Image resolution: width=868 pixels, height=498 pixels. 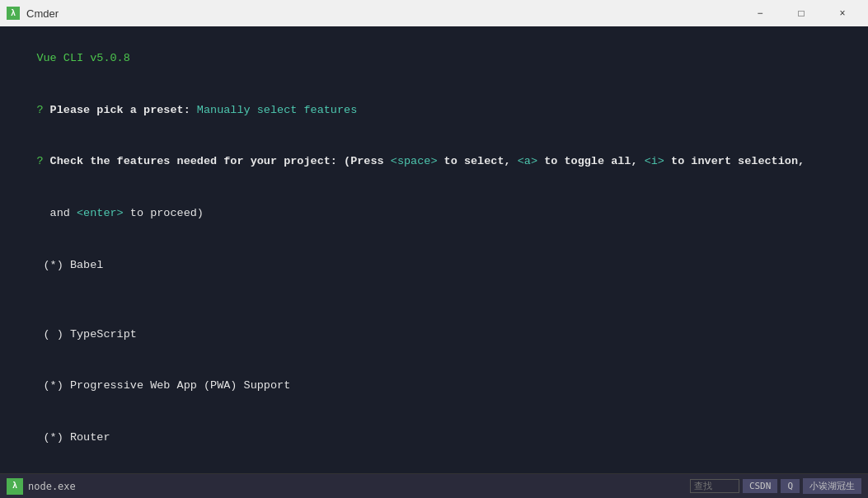 What do you see at coordinates (434, 486) in the screenshot?
I see `status-bar: λ node.exe CSDN Q 小诶湖冠生` at bounding box center [434, 486].